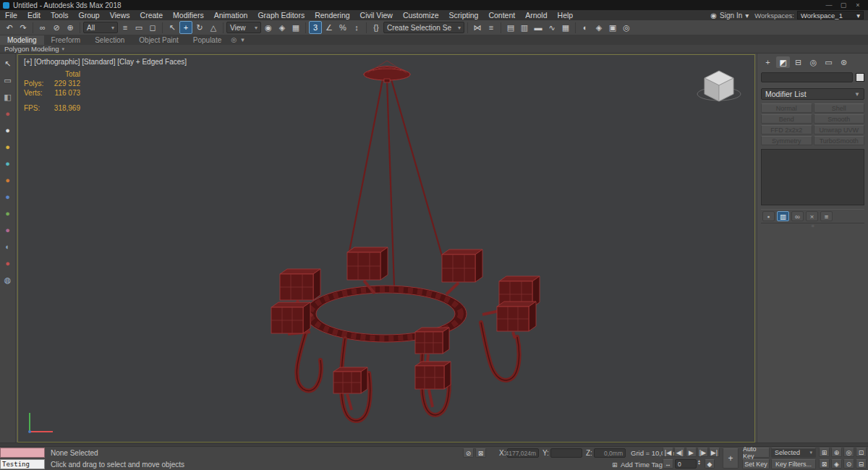 This screenshot has width=868, height=470. I want to click on modifier-stack-list, so click(813, 177).